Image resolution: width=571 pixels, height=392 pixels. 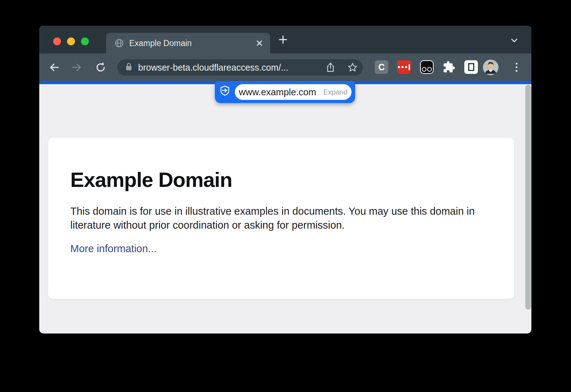 What do you see at coordinates (240, 67) in the screenshot?
I see `omnibox: browser-beta.cloudflareaccess.com/...` at bounding box center [240, 67].